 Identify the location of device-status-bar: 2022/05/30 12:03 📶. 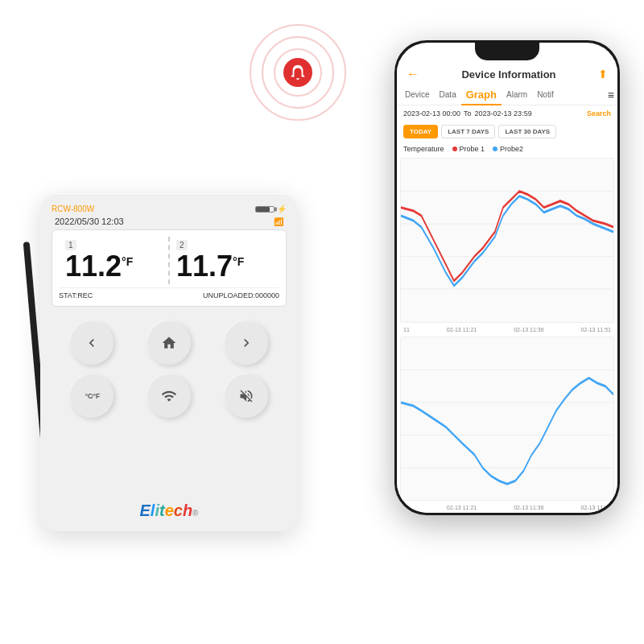
(169, 221).